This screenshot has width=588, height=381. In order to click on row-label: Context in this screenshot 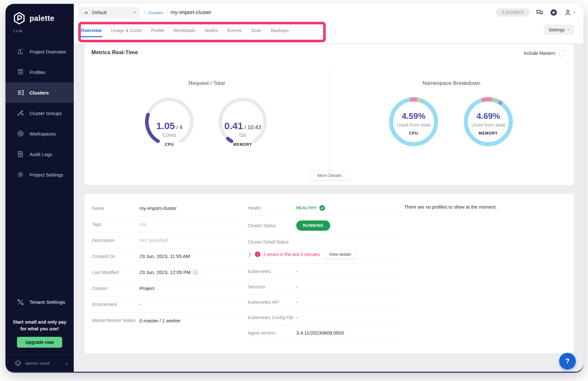, I will do `click(116, 288)`.